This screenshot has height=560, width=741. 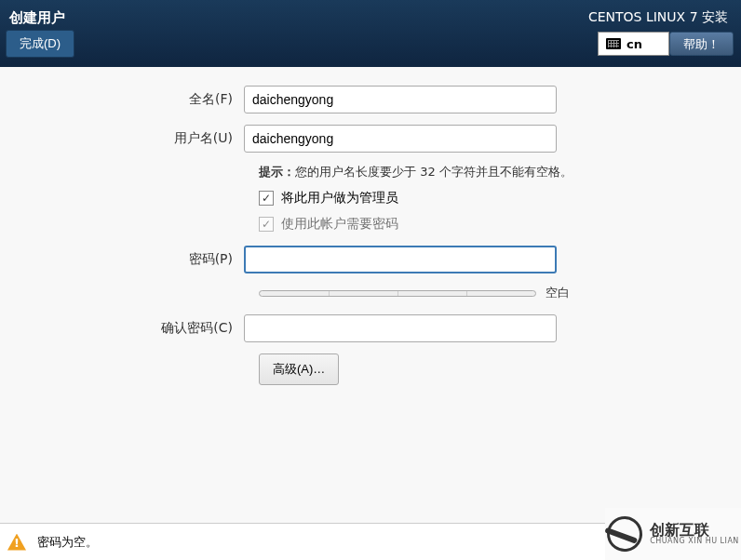 What do you see at coordinates (400, 260) in the screenshot?
I see `password-input` at bounding box center [400, 260].